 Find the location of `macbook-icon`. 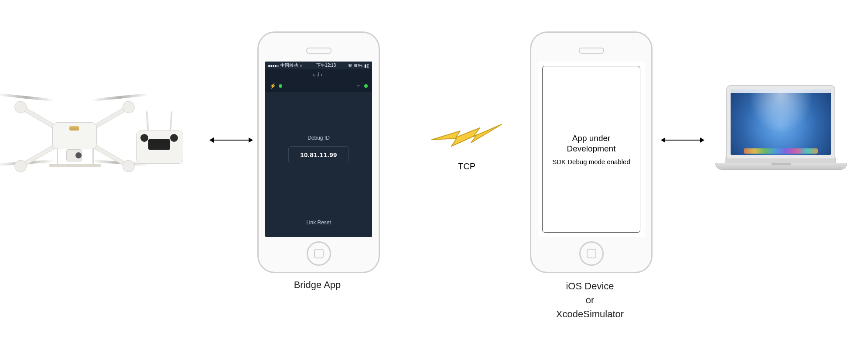

macbook-icon is located at coordinates (781, 127).